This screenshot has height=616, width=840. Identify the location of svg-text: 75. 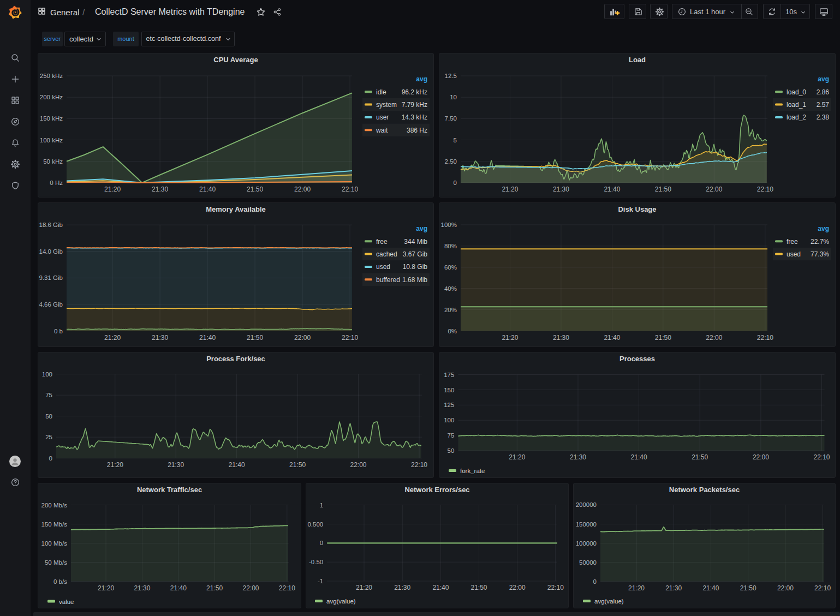
(451, 435).